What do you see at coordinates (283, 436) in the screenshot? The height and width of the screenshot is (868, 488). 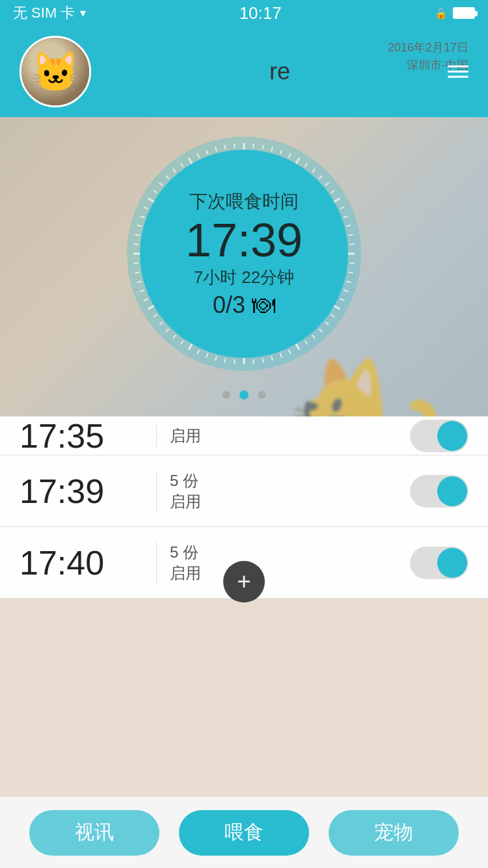 I see `schedule-details-0: 启用` at bounding box center [283, 436].